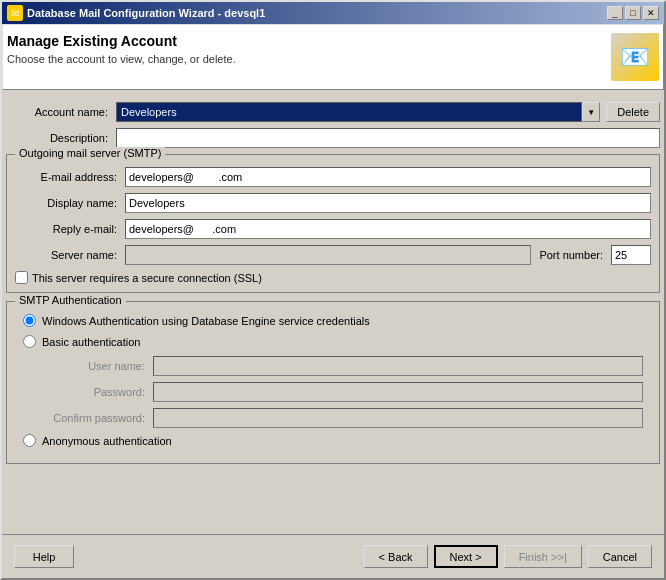 Image resolution: width=666 pixels, height=580 pixels. Describe the element at coordinates (343, 392) in the screenshot. I see `password-row: Password:` at that location.